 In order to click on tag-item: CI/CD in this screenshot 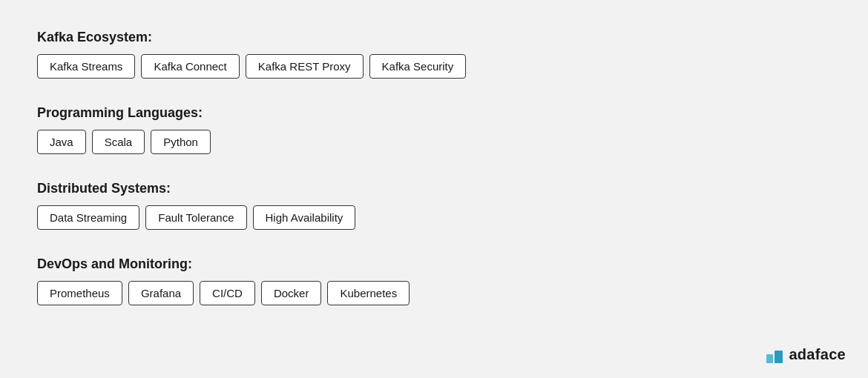, I will do `click(227, 294)`.